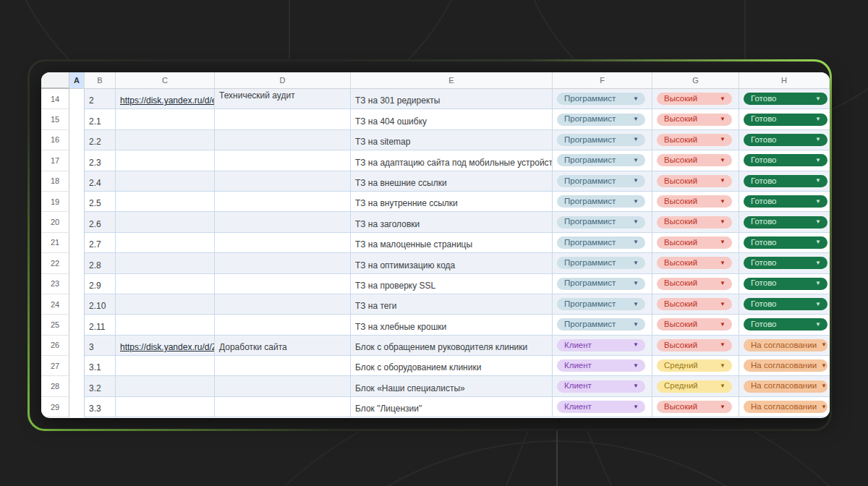 This screenshot has height=486, width=868. Describe the element at coordinates (100, 304) in the screenshot. I see `cell-number: 2.10` at that location.